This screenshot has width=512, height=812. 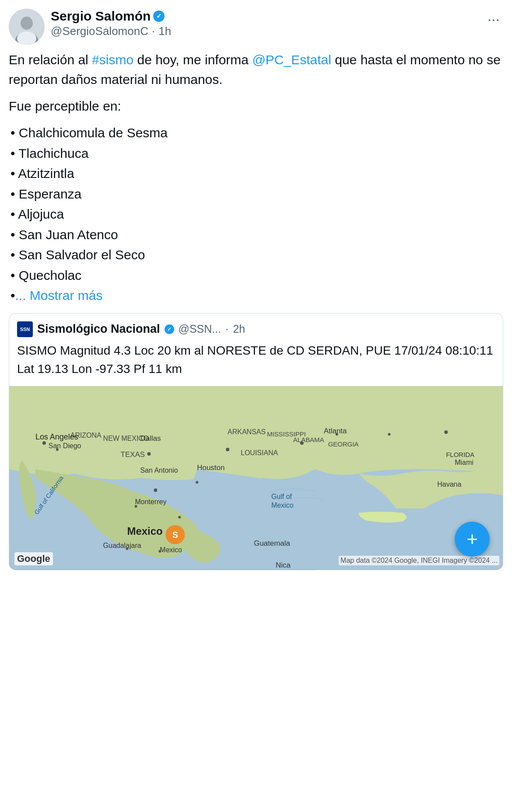 I want to click on avatar, so click(x=27, y=27).